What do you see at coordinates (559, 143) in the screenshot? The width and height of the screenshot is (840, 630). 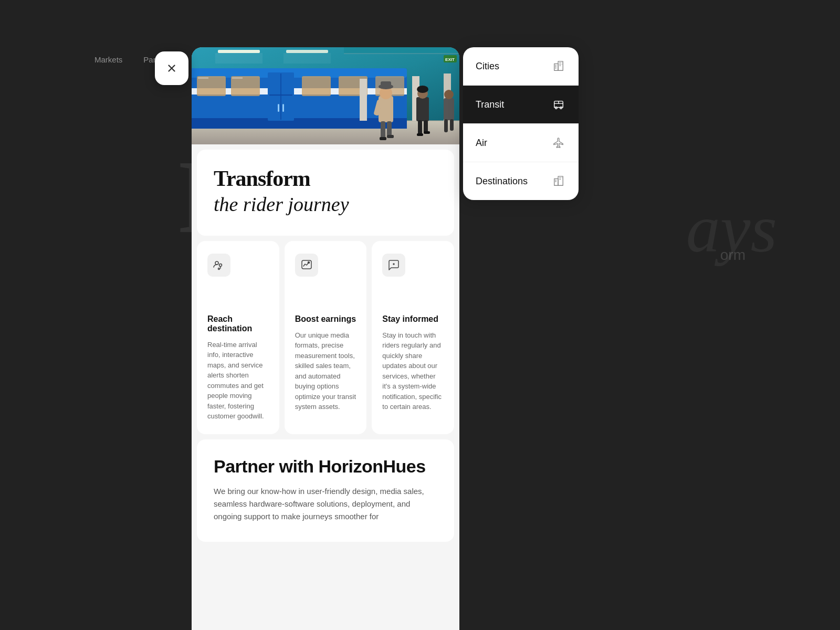 I see `plane-icon` at bounding box center [559, 143].